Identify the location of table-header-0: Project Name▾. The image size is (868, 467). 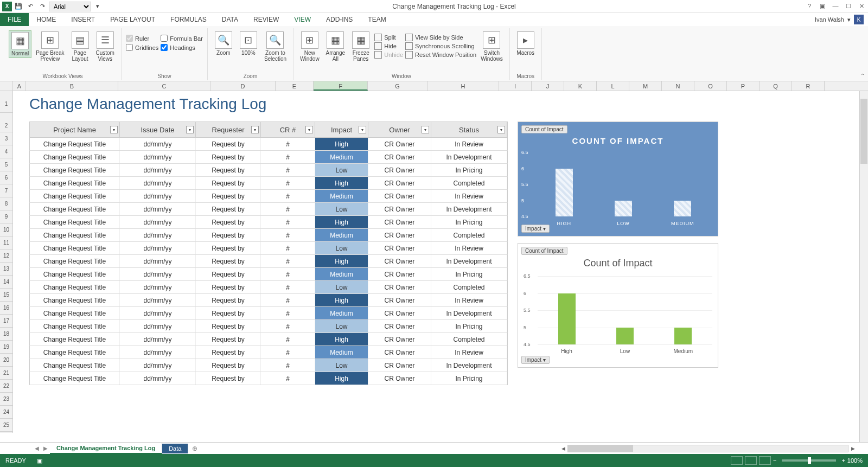
(75, 130).